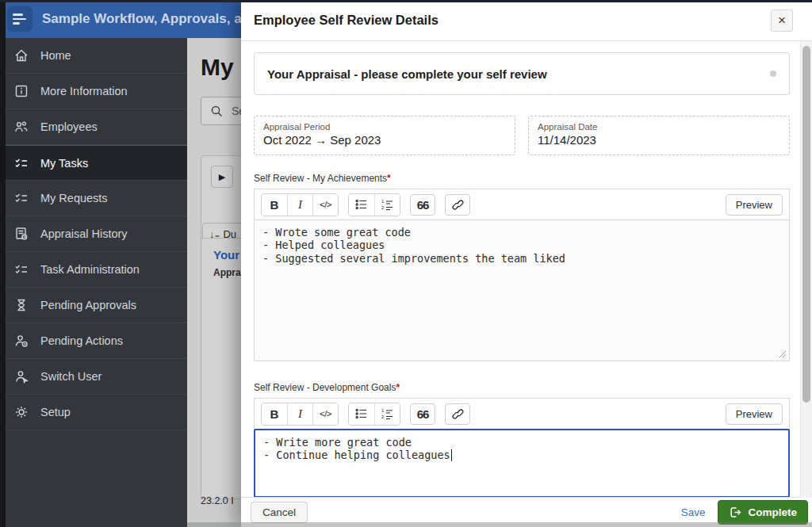 The width and height of the screenshot is (812, 527). What do you see at coordinates (659, 139) in the screenshot?
I see `appraisal-date-value: 11/14/2023` at bounding box center [659, 139].